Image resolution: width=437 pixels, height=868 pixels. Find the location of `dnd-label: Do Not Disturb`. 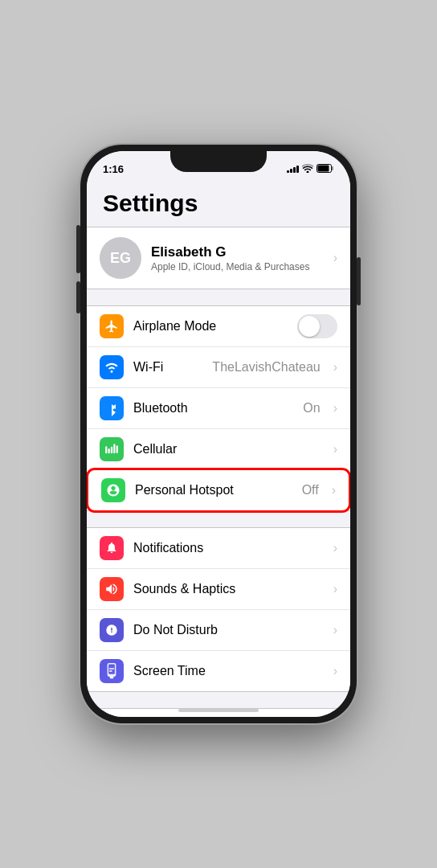

dnd-label: Do Not Disturb is located at coordinates (228, 630).